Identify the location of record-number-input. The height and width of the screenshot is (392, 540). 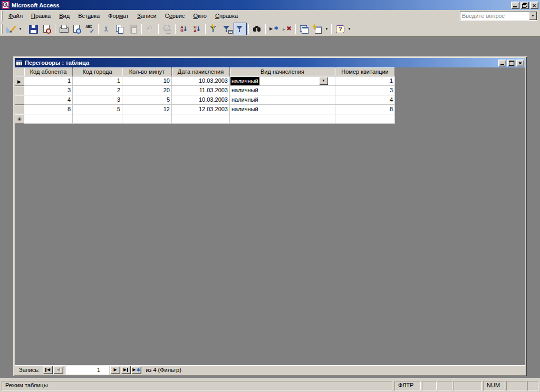
(87, 370).